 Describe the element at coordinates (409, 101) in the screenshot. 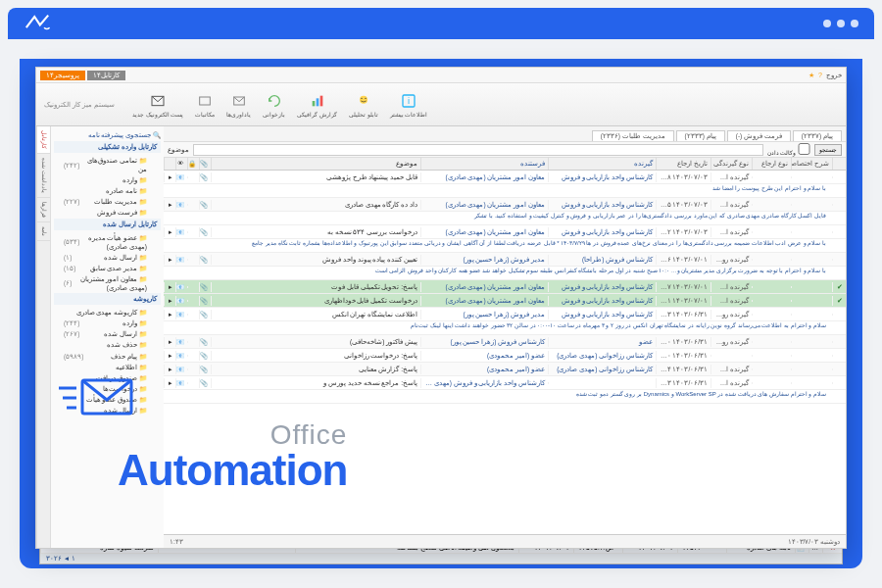

I see `svg-text: i` at that location.